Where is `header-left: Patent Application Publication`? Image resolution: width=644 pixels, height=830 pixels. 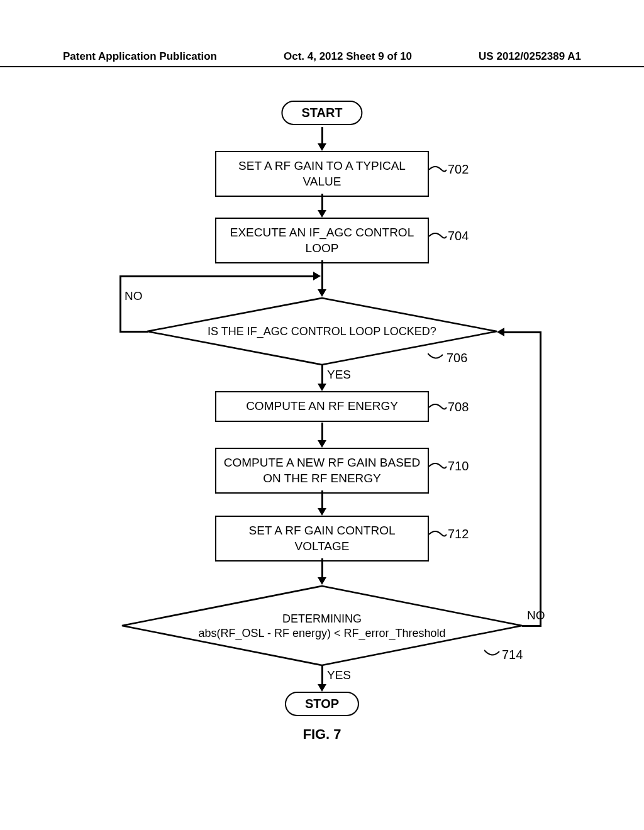 header-left: Patent Application Publication is located at coordinates (140, 57).